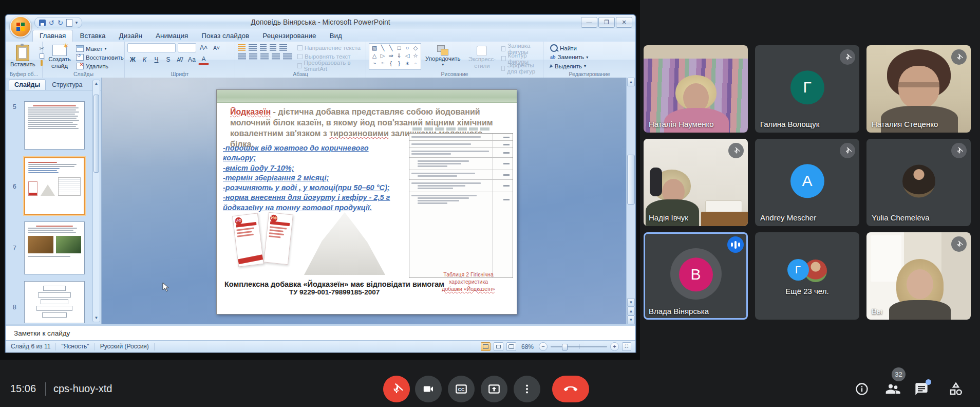  I want to click on captions-button: CC, so click(461, 389).